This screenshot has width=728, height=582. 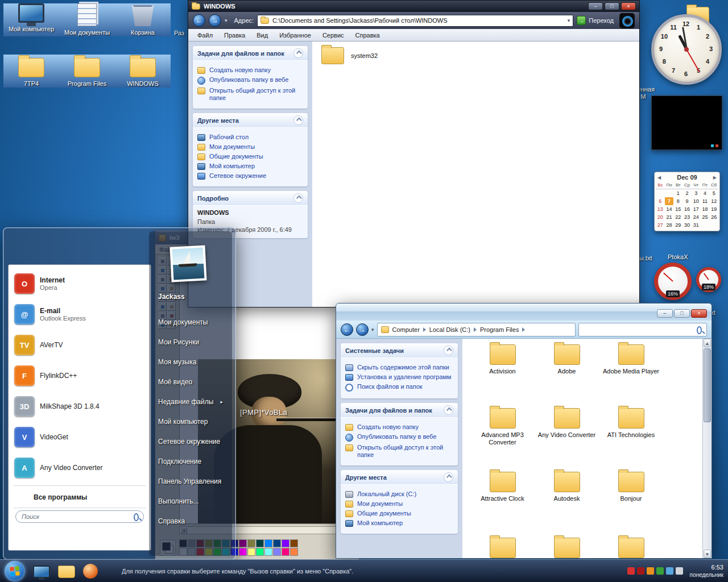 I want to click on scroll-up-icon: ▲, so click(x=708, y=343).